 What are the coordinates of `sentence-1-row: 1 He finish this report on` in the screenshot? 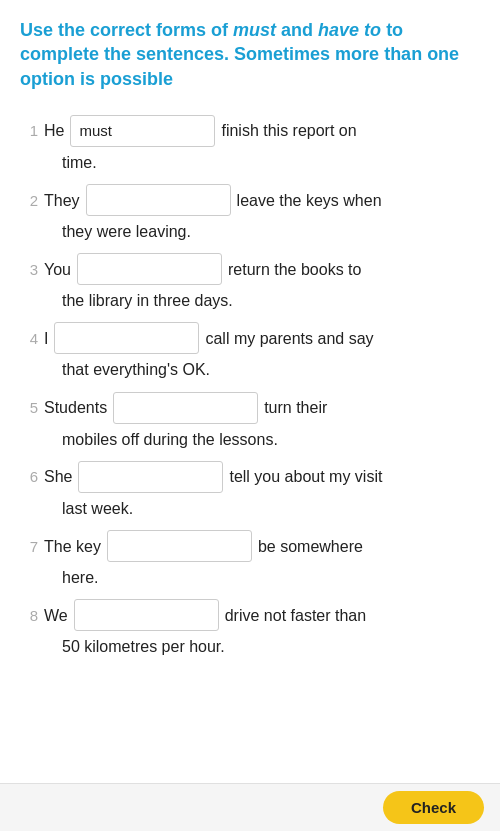 It's located at (250, 131).